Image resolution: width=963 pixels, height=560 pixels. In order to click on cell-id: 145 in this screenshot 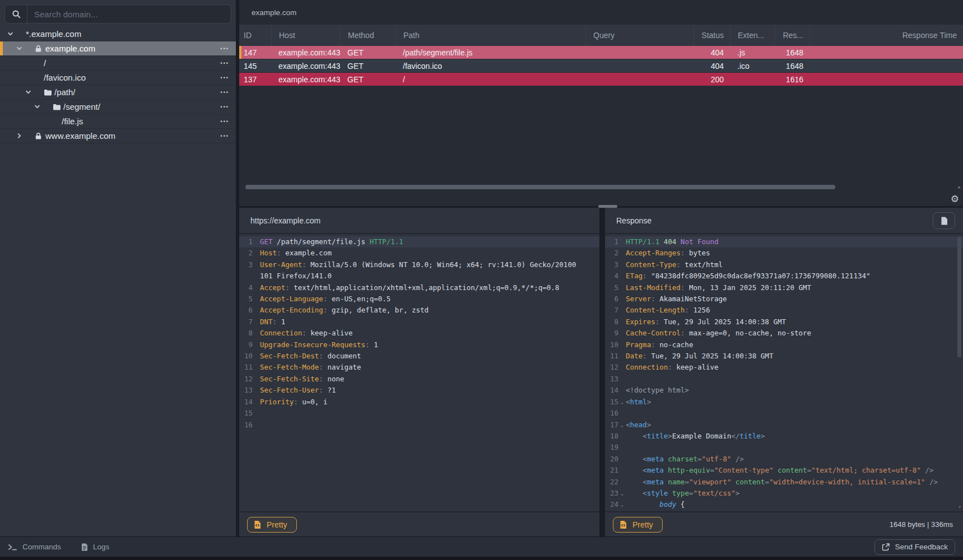, I will do `click(255, 66)`.